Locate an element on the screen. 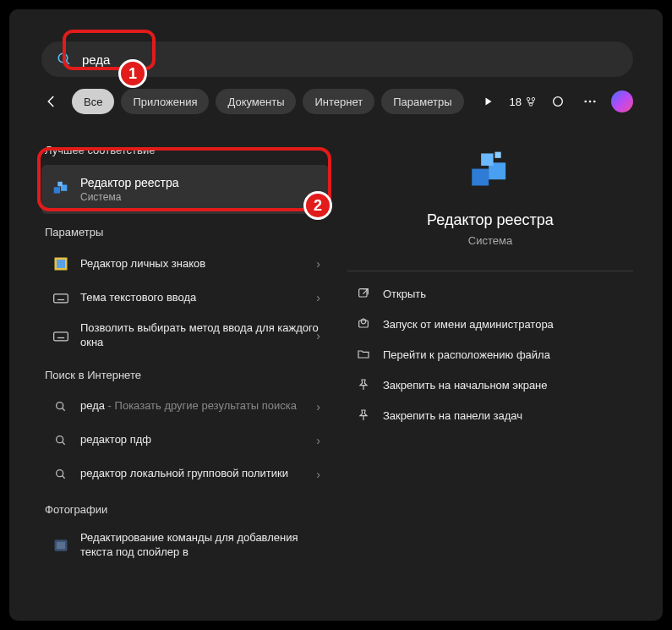 This screenshot has width=672, height=630. tab-apps: Приложения is located at coordinates (165, 101).